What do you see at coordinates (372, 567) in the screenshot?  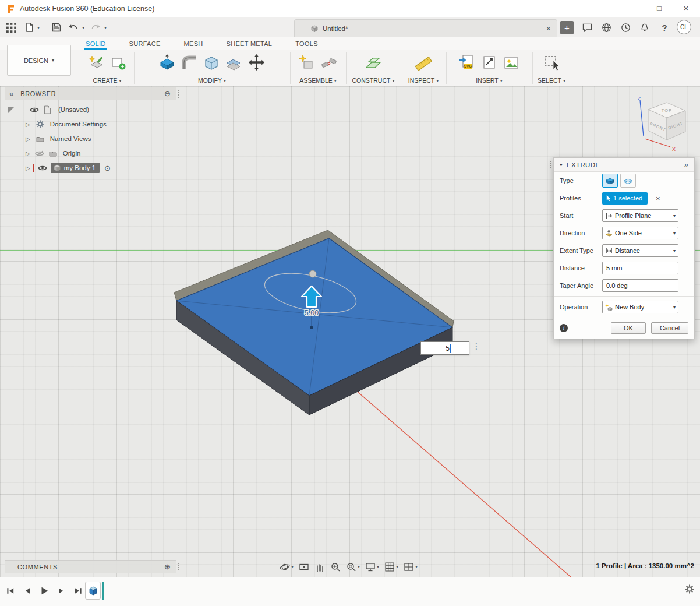 I see `display-settings-tool: ▾` at bounding box center [372, 567].